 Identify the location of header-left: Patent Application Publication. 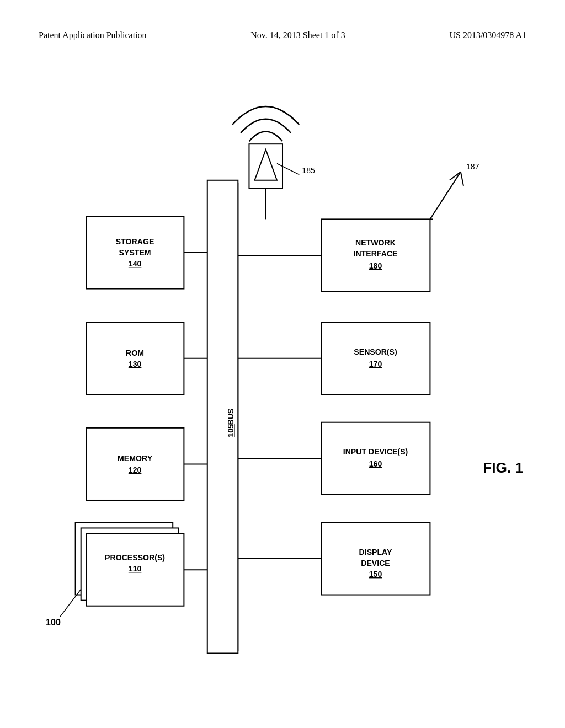
(93, 35).